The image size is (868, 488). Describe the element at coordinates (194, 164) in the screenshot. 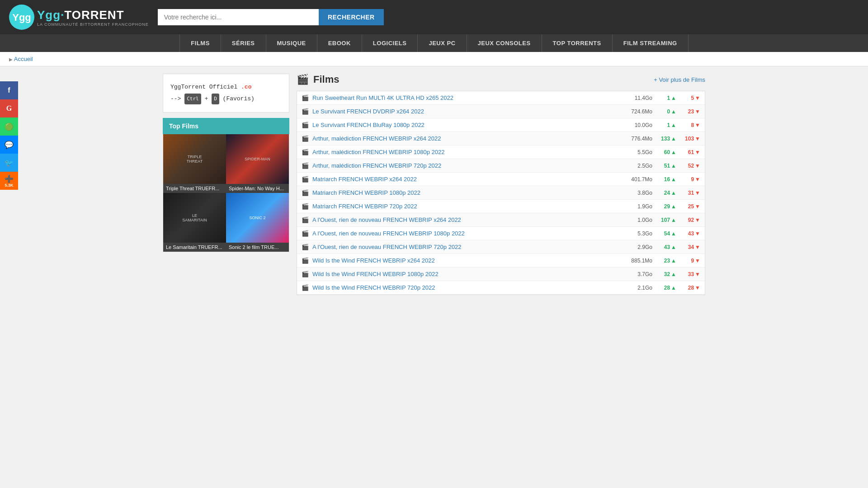

I see `film-thumb-triple-threat: TRIPLETHREAT Triple Threat TRUEFR...` at that location.